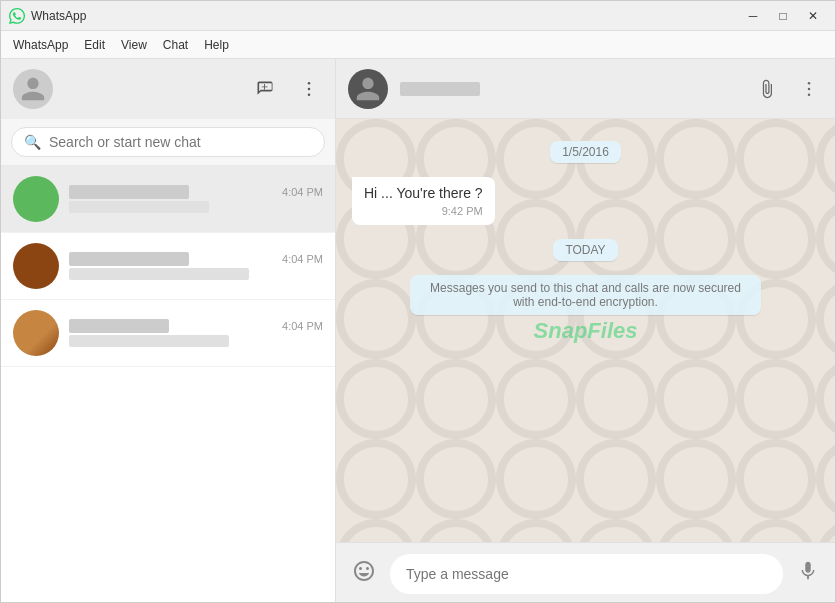  Describe the element at coordinates (216, 45) in the screenshot. I see `menu-help: Help` at that location.